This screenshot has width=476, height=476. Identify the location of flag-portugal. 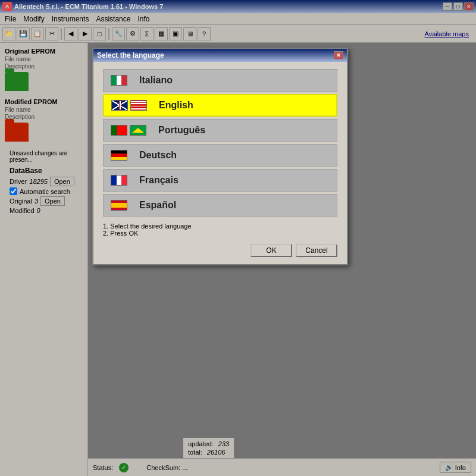
(119, 130).